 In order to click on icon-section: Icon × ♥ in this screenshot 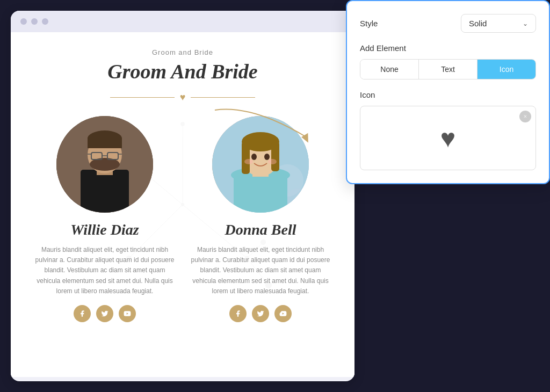, I will do `click(448, 130)`.